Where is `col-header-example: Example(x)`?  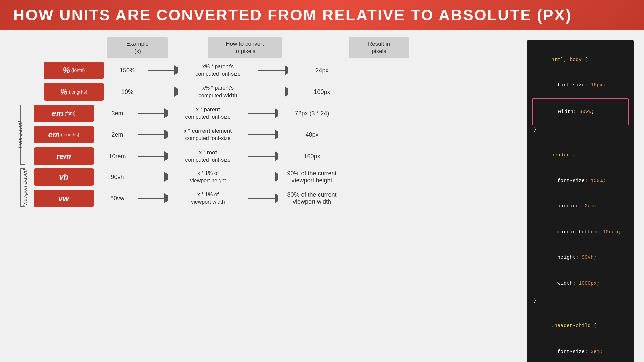 col-header-example: Example(x) is located at coordinates (138, 48).